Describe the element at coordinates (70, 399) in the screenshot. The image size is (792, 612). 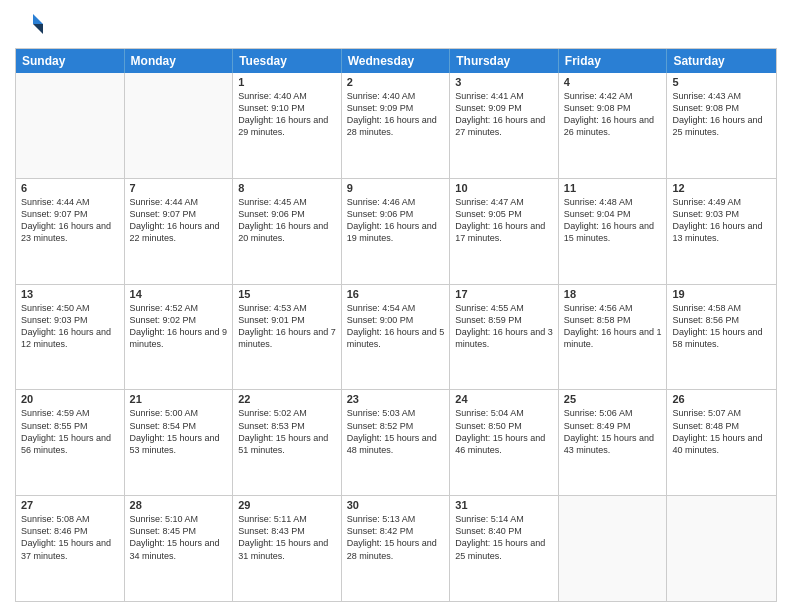
I see `day-number: 20` at that location.